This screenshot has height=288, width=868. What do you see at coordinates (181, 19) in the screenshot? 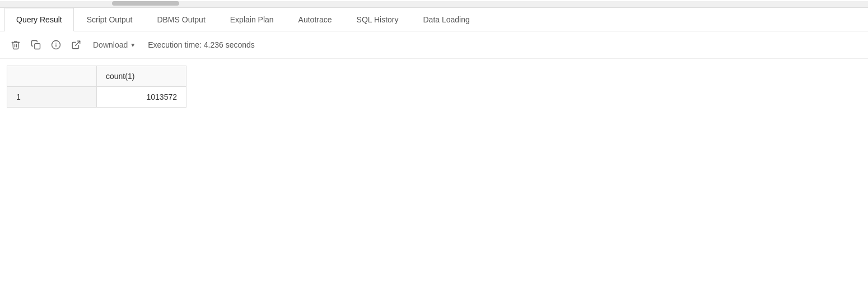
I see `tab-dbms-output: DBMS Output` at bounding box center [181, 19].